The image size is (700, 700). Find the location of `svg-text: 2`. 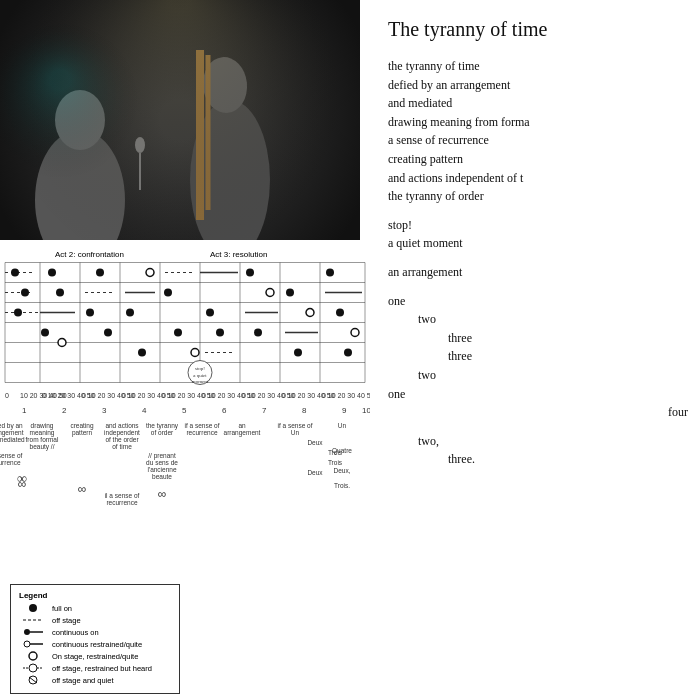

svg-text: 2 is located at coordinates (64, 410).